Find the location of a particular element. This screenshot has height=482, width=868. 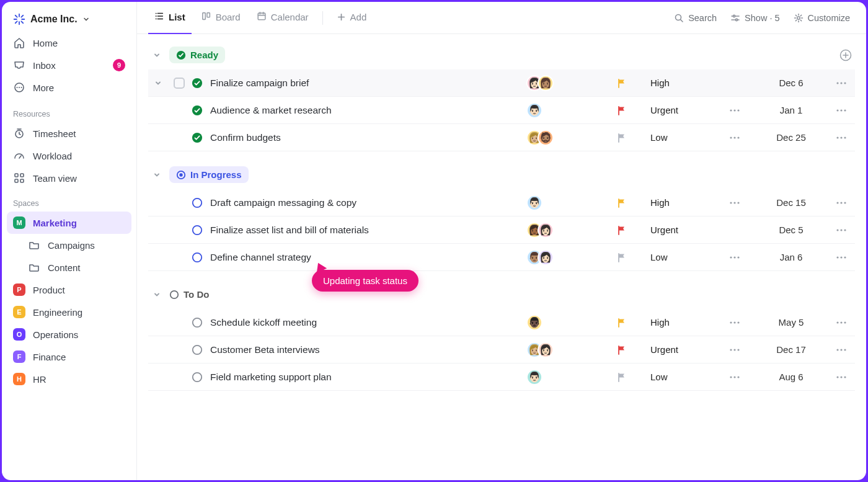

task-row: Schedule kickoff meeting 👨🏿 High May 5 is located at coordinates (502, 323).